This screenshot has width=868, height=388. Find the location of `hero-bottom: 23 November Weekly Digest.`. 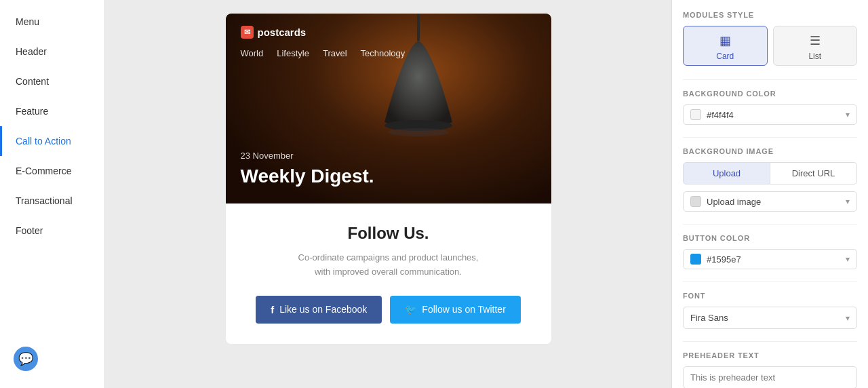

hero-bottom: 23 November Weekly Digest. is located at coordinates (389, 171).